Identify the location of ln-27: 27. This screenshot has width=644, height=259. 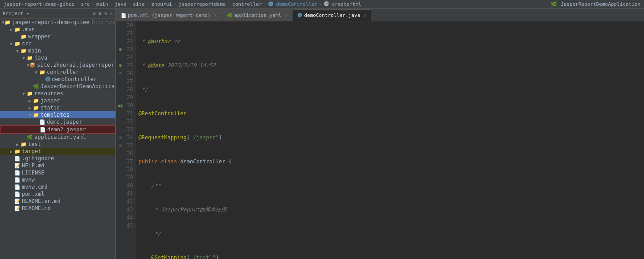
(130, 81).